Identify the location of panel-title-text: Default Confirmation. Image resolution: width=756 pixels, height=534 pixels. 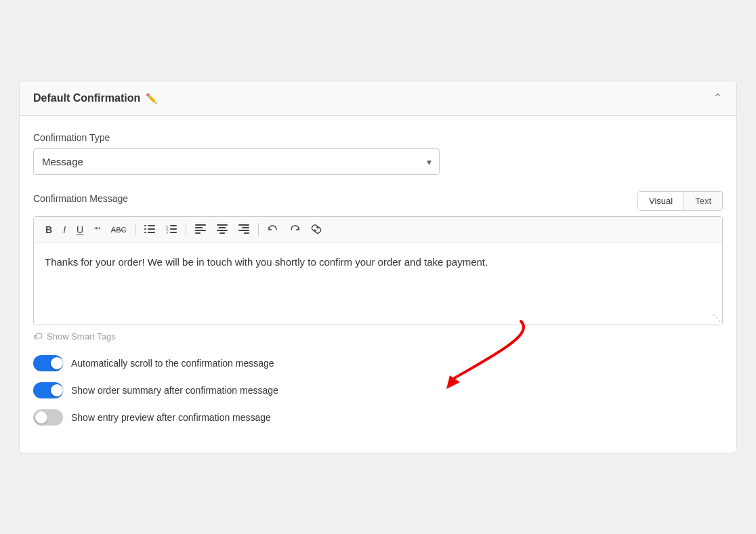
(87, 98).